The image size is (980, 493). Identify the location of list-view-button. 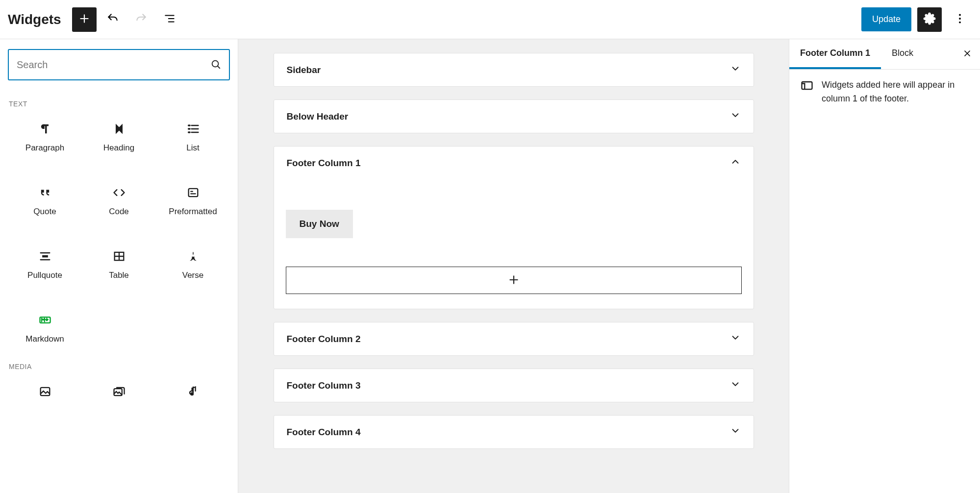
(170, 20).